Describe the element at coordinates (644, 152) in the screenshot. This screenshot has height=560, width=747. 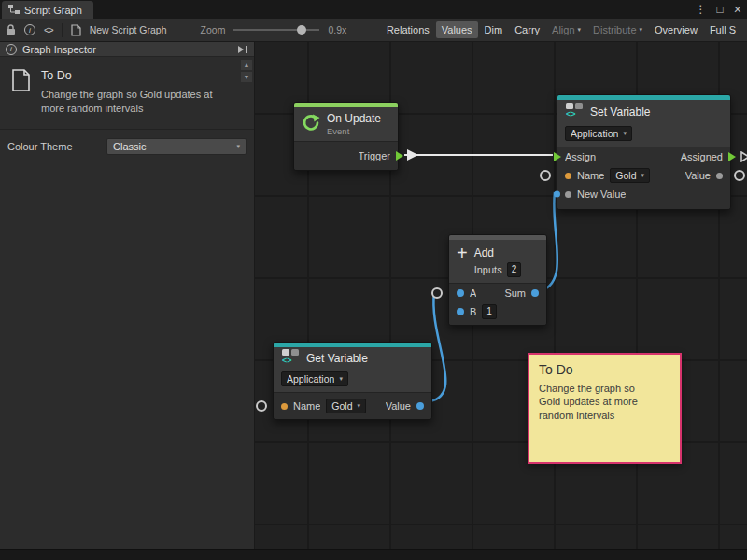
I see `node-set-variable: <> Set Variable Application ▾ Assign Ass…` at that location.